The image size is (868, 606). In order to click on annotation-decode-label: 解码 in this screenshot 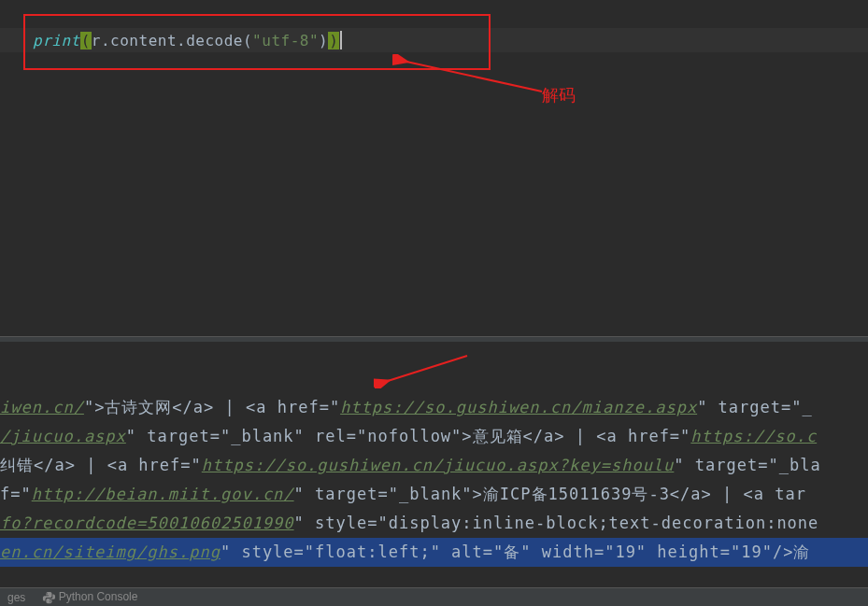, I will do `click(559, 95)`.